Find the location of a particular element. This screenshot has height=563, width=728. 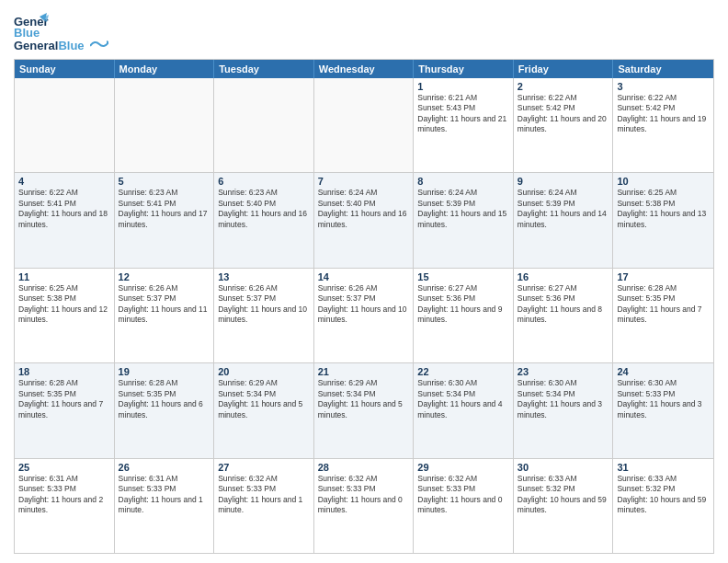

day-cell-11: 11Sunrise: 6:25 AMSunset: 5:38 PMDayligh… is located at coordinates (64, 316).